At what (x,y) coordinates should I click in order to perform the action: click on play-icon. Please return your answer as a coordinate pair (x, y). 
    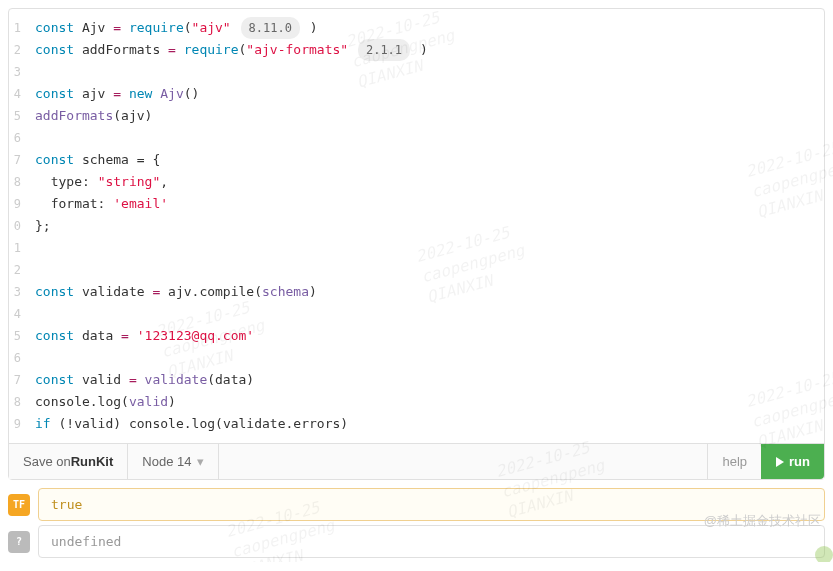
    Looking at the image, I should click on (780, 462).